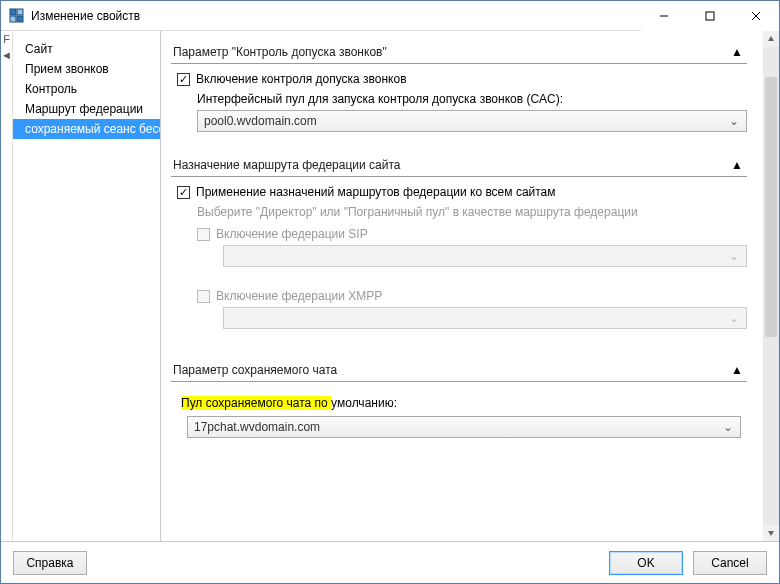  What do you see at coordinates (86, 109) in the screenshot?
I see `sidebar-item-federation-route: Маршрут федерации` at bounding box center [86, 109].